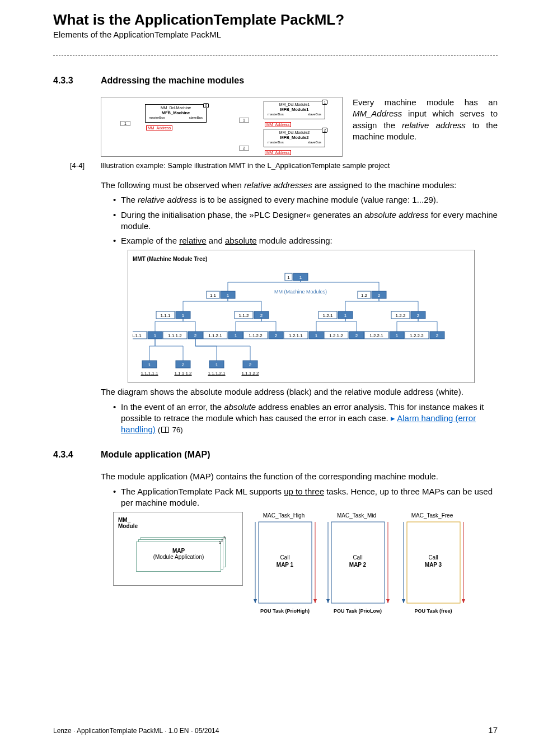 The width and height of the screenshot is (534, 756). I want to click on figure-tree: MMT (Machine Module Tree) MM (Machine Mo…, so click(301, 316).